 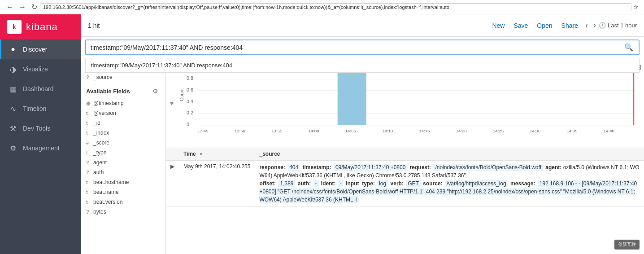 I want to click on field-name-beat-name: beat.name, so click(x=106, y=192).